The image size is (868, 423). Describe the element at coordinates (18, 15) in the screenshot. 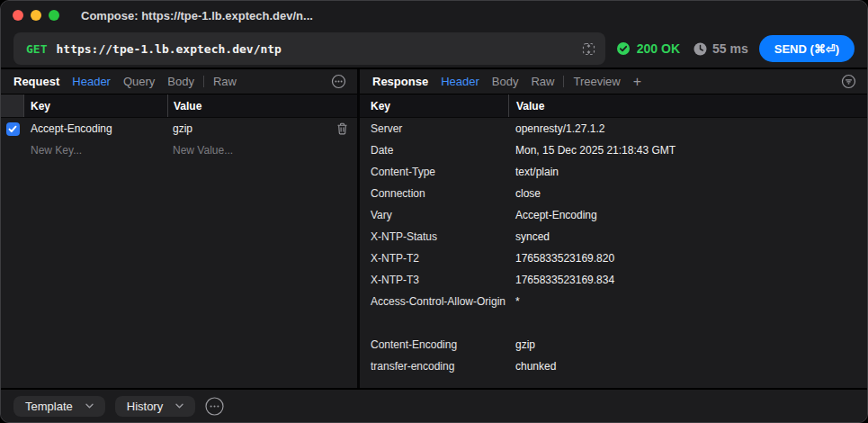

I see `close-button` at that location.